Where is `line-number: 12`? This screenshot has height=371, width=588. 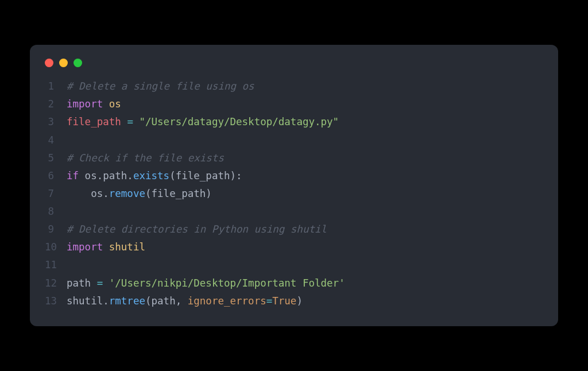 line-number: 12 is located at coordinates (56, 284).